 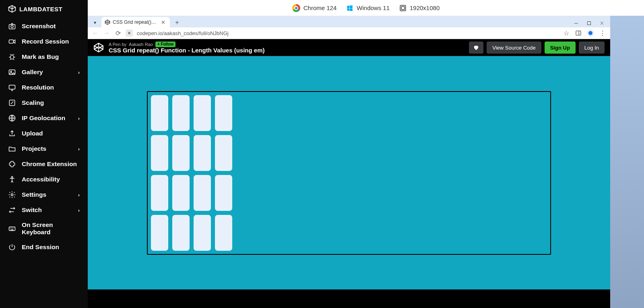 What do you see at coordinates (476, 48) in the screenshot?
I see `love-button` at bounding box center [476, 48].